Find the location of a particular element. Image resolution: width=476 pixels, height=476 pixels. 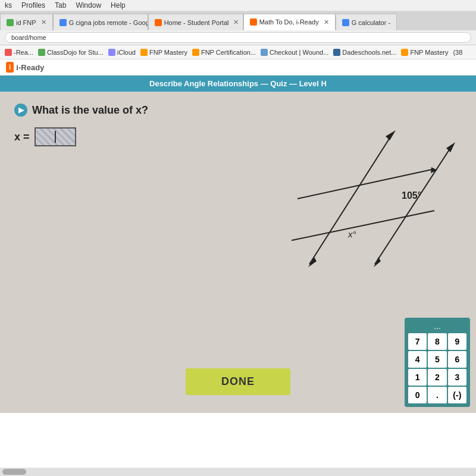

tab-favicon-portal is located at coordinates (158, 23).